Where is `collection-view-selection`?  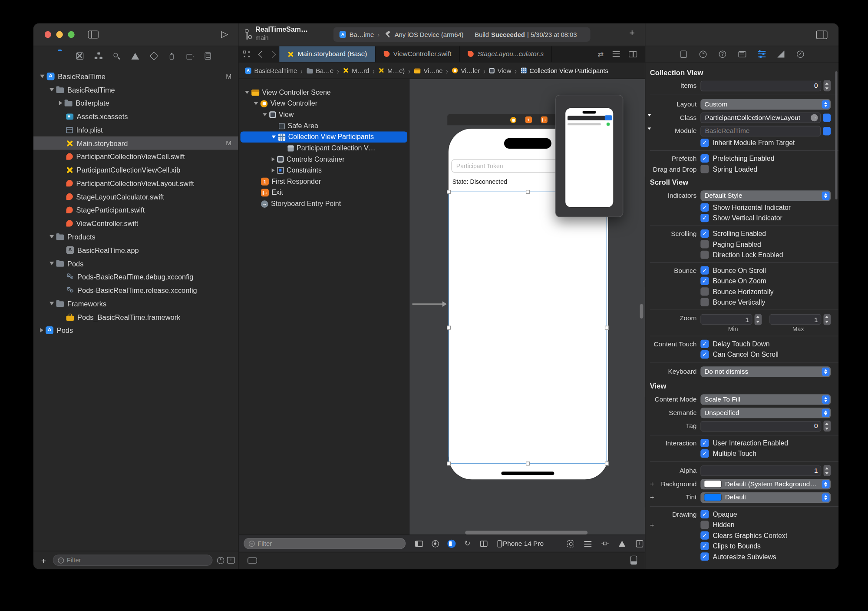
collection-view-selection is located at coordinates (528, 328).